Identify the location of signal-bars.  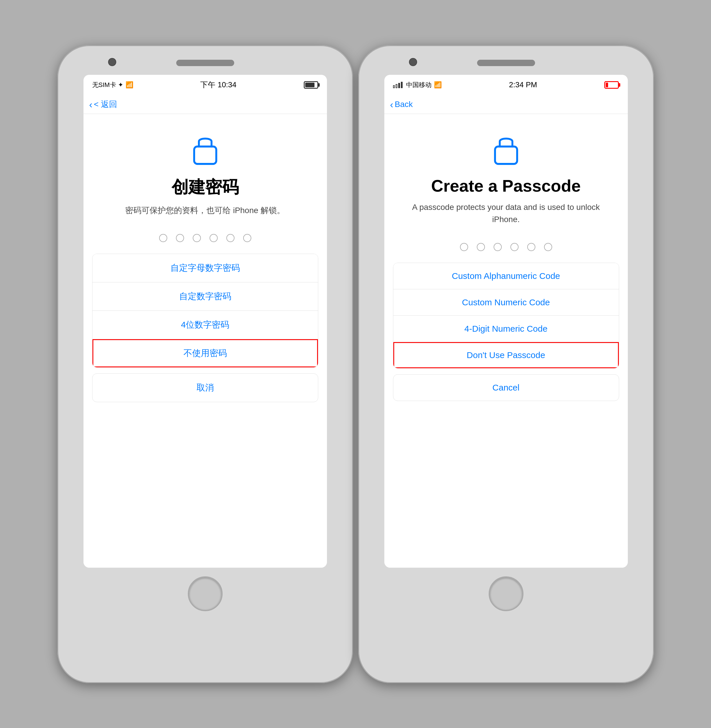
(398, 85).